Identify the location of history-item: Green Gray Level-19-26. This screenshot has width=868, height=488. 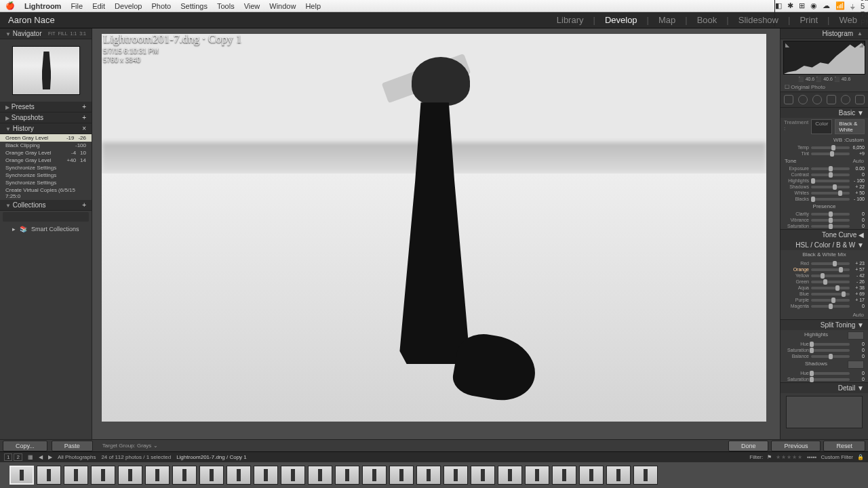
(46, 138).